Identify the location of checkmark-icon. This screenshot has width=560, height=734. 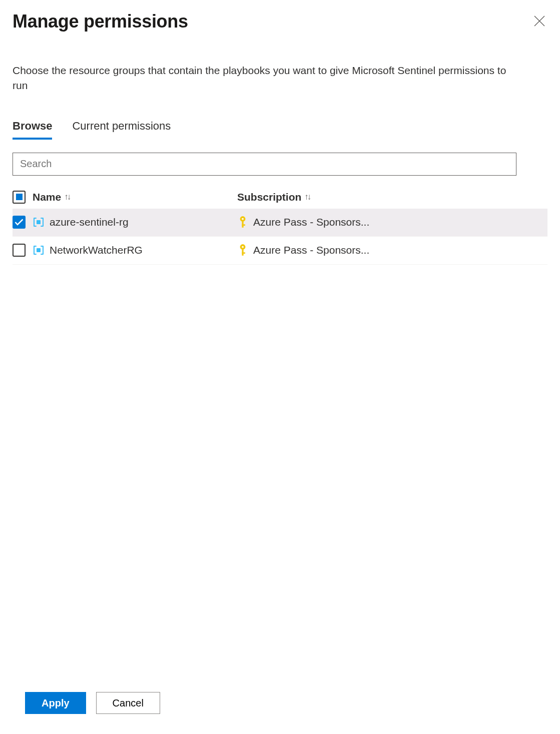
(19, 222).